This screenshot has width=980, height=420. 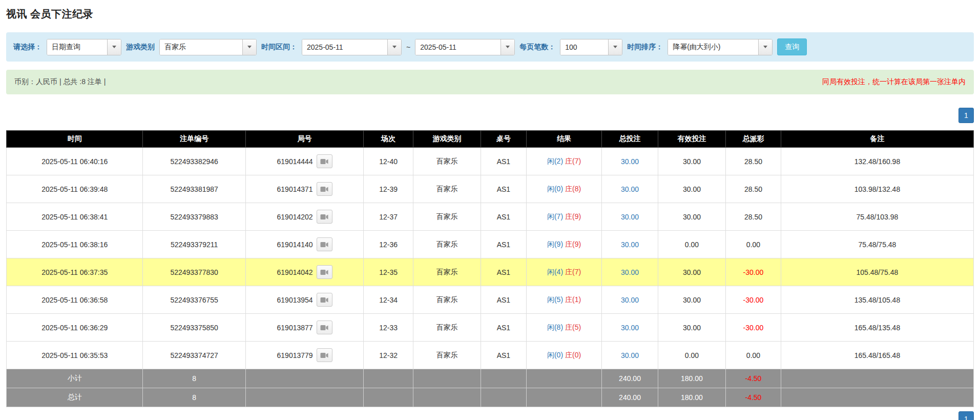 I want to click on cell-session: 12-35, so click(x=388, y=272).